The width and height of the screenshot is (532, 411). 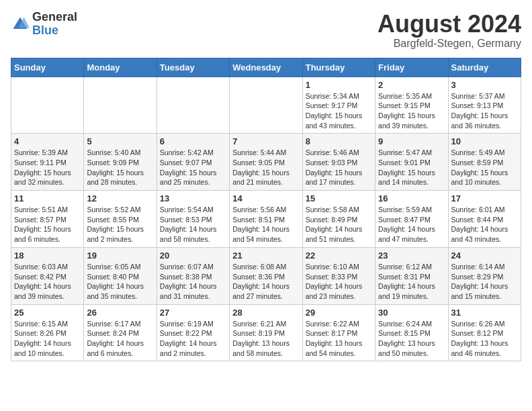 What do you see at coordinates (339, 199) in the screenshot?
I see `day-number: 15` at bounding box center [339, 199].